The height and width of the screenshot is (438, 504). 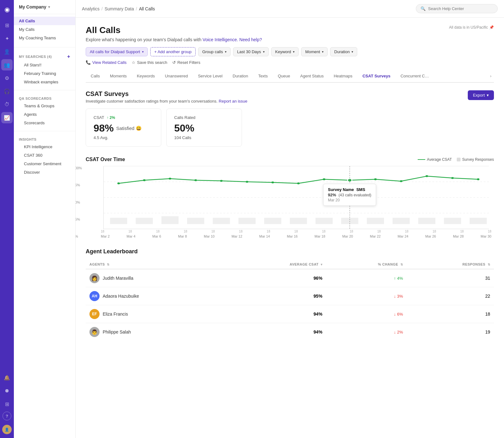 What do you see at coordinates (204, 128) in the screenshot?
I see `calls-rated-value: 50%` at bounding box center [204, 128].